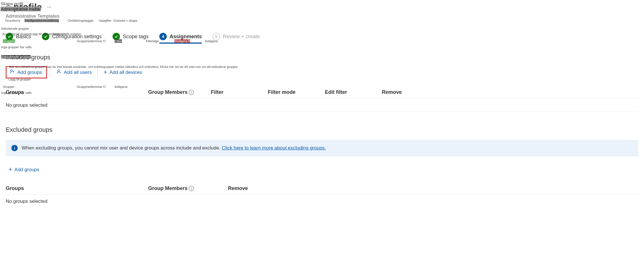 The height and width of the screenshot is (275, 644). Describe the element at coordinates (126, 72) in the screenshot. I see `add-all-devices-label: Add all devices` at that location.